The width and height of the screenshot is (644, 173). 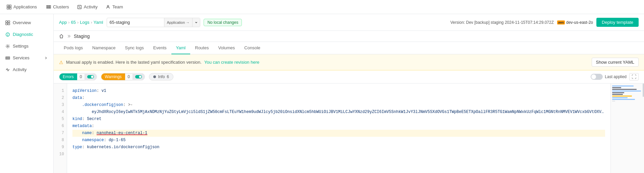 I want to click on content-header-bar: App › 65 › Logs › Yaml Application → No …, so click(x=349, y=22).